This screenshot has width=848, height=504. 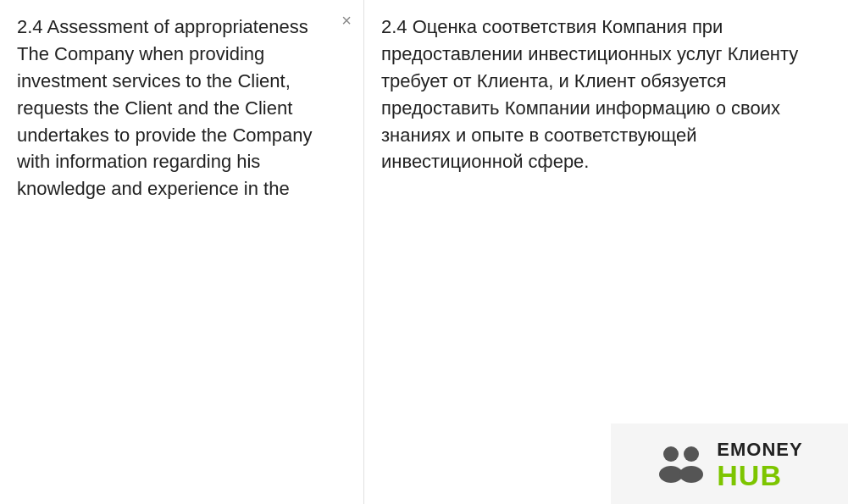 I want to click on logo-area: EMONEY HUB, so click(x=729, y=464).